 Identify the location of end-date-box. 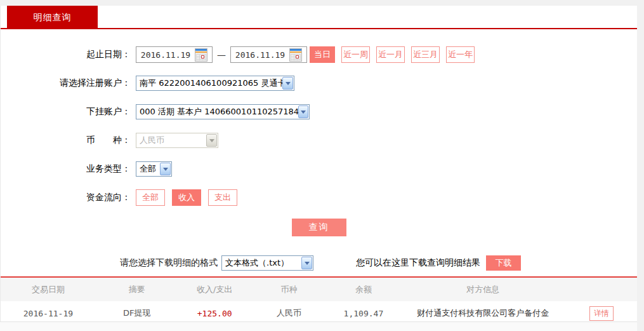
(269, 55).